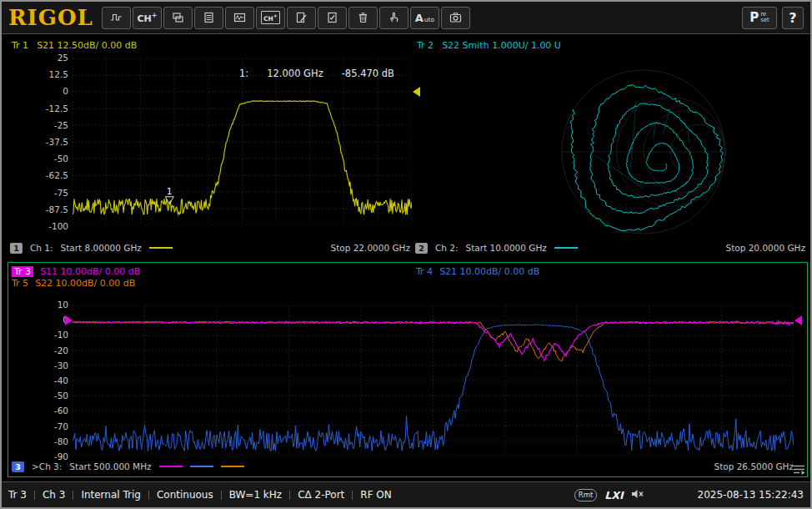 The image size is (812, 509). Describe the element at coordinates (302, 18) in the screenshot. I see `edit-icon` at that location.